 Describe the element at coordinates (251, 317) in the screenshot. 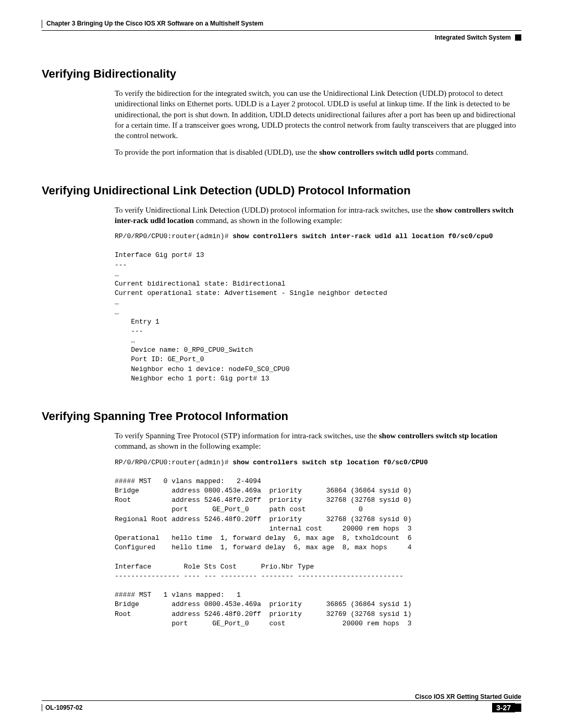

I see `cli-output: Interface Gig port# 13 --- … Current bid…` at that location.